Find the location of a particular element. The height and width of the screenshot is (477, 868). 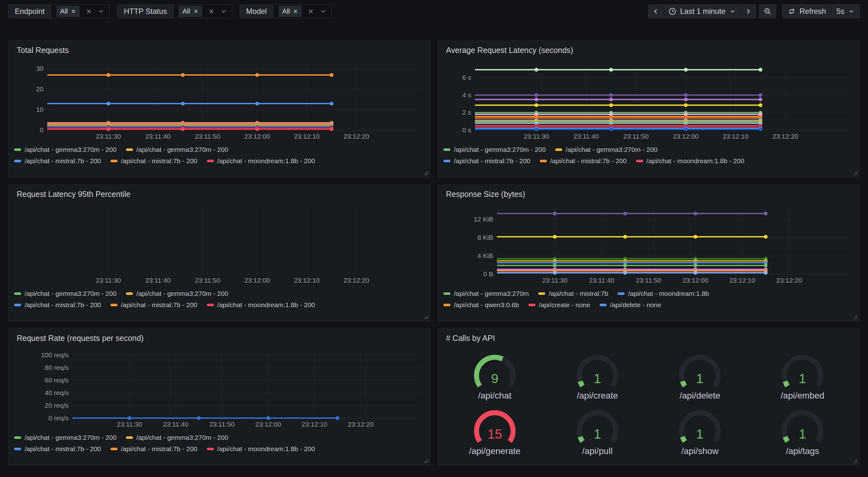

panel-title: Request Latency 95th Percentile is located at coordinates (219, 195).